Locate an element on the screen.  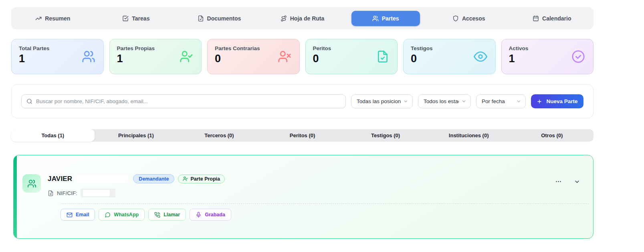
more-options-button is located at coordinates (559, 181).